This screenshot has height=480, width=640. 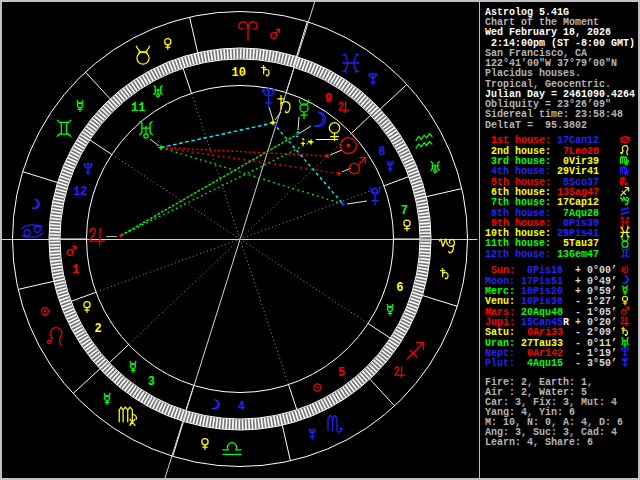 What do you see at coordinates (238, 73) in the screenshot?
I see `svg-text: 10` at bounding box center [238, 73].